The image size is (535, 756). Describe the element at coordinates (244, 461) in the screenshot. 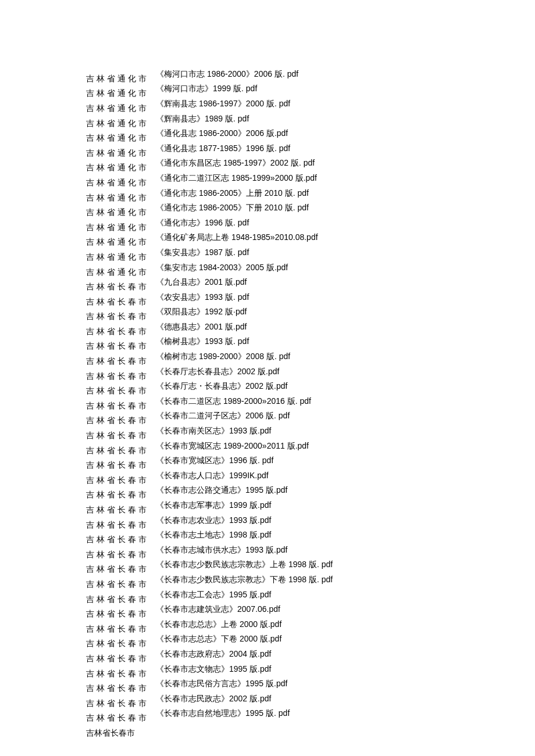

I see `title-cell: 《长春市宽城区志》1996 版. pdf` at that location.